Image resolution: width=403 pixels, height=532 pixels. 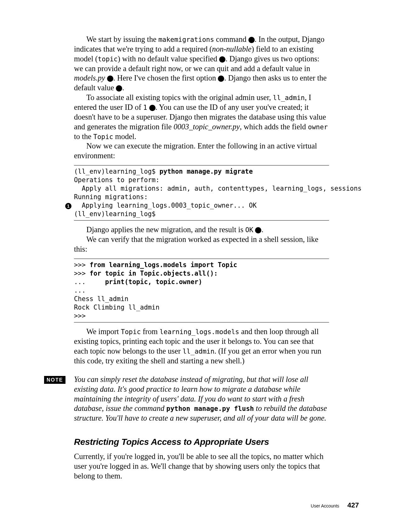 What do you see at coordinates (200, 332) in the screenshot?
I see `code-inline: learning_logs.models` at bounding box center [200, 332].